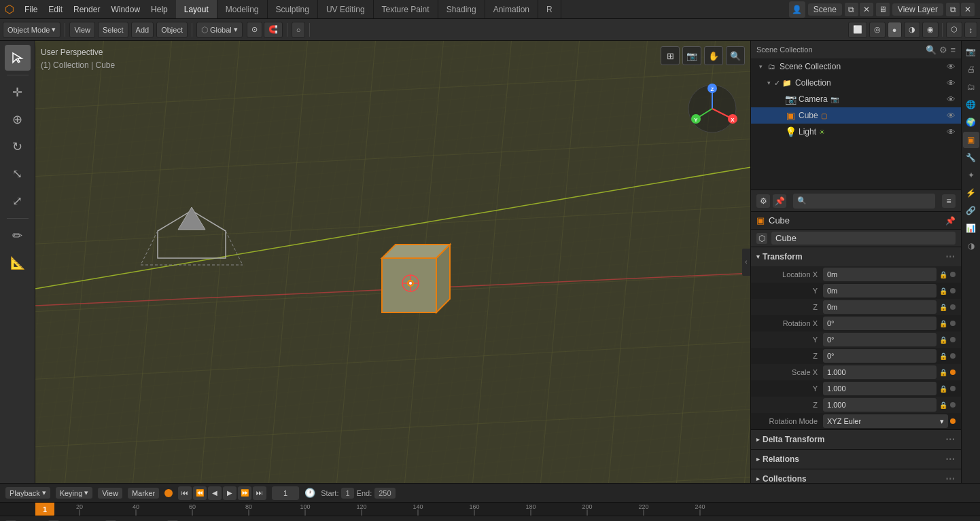  What do you see at coordinates (31, 10) in the screenshot?
I see `menu-file: File` at bounding box center [31, 10].